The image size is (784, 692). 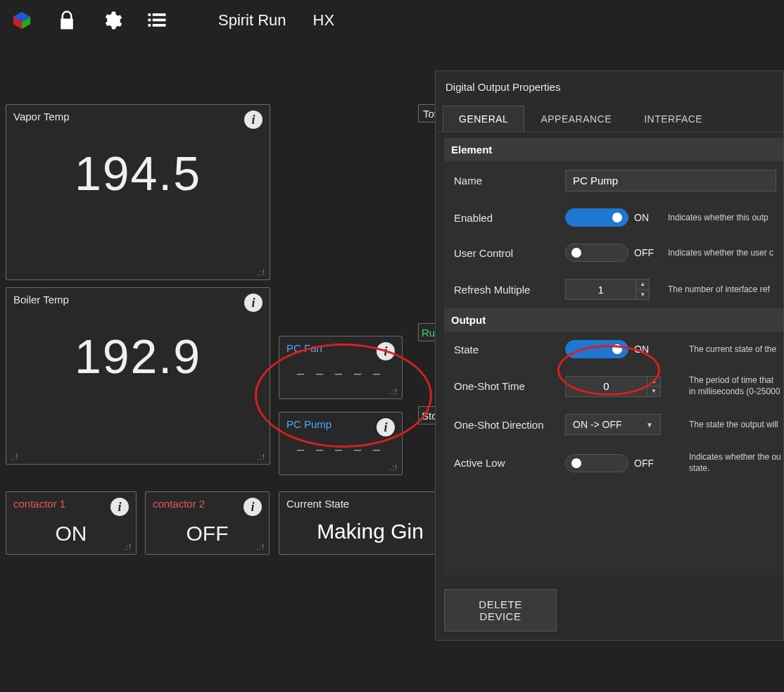 What do you see at coordinates (506, 218) in the screenshot?
I see `label-enabled: Enabled` at bounding box center [506, 218].